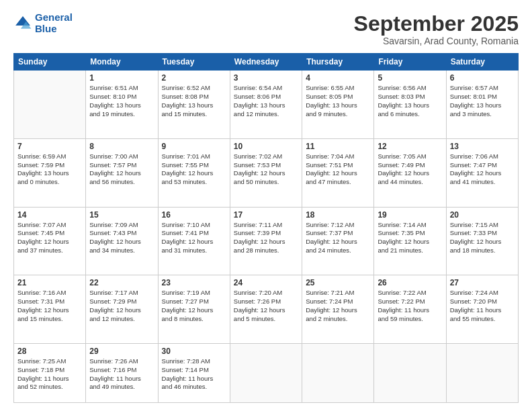  What do you see at coordinates (482, 62) in the screenshot?
I see `header-saturday: Saturday` at bounding box center [482, 62].